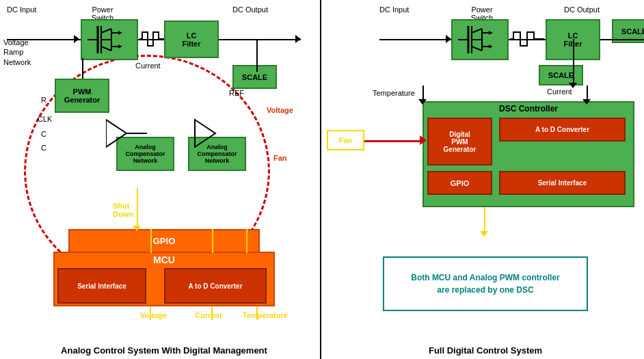 This screenshot has height=359, width=644. Describe the element at coordinates (44, 100) in the screenshot. I see `l-r-label: R` at that location.